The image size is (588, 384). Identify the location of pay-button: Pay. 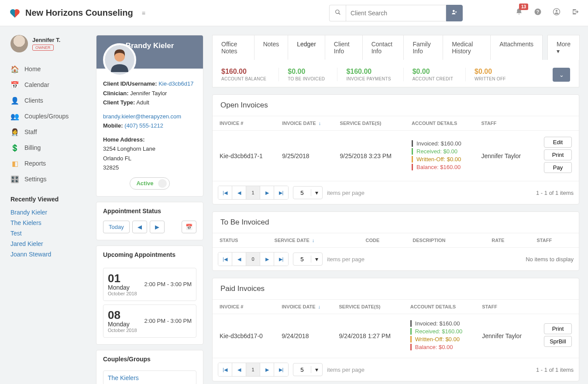
(558, 168).